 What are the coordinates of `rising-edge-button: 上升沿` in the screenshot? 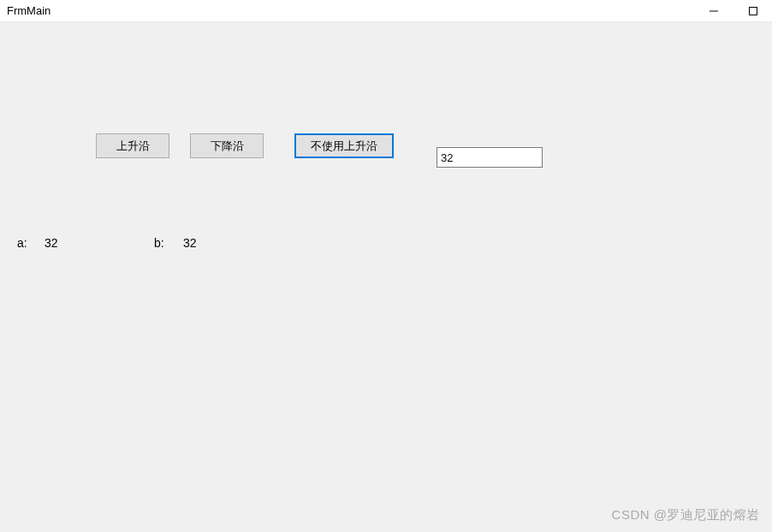 It's located at (133, 145).